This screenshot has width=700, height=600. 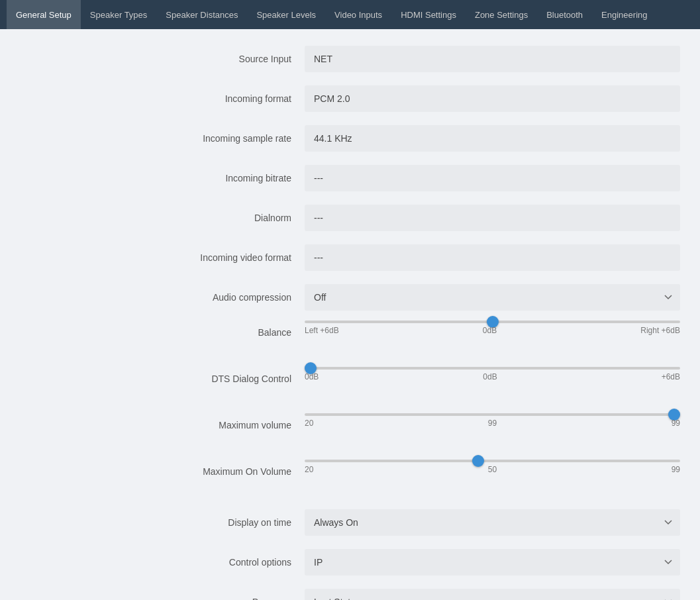 I want to click on max-on-volume-max-label: 99, so click(x=675, y=470).